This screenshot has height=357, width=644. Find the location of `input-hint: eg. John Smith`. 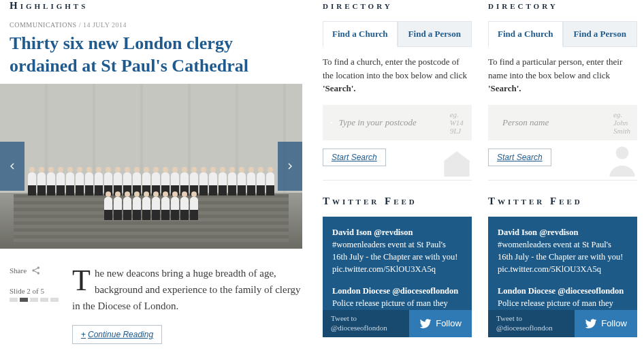

input-hint: eg. John Smith is located at coordinates (622, 123).